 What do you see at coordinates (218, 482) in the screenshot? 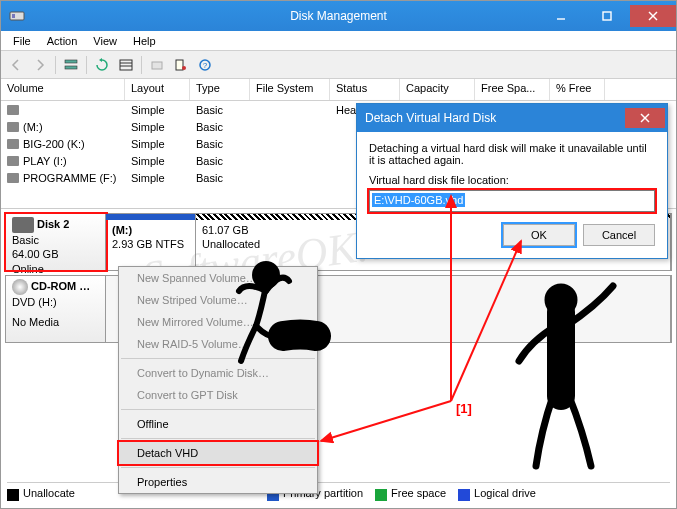
I see `ctx-properties: Properties` at bounding box center [218, 482].